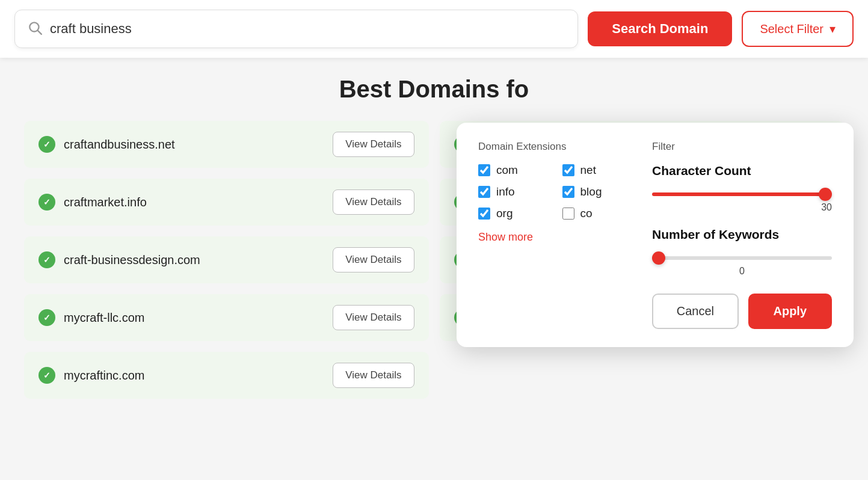 The image size is (868, 480). What do you see at coordinates (119, 144) in the screenshot?
I see `domain-name: craftandbusiness.net` at bounding box center [119, 144].